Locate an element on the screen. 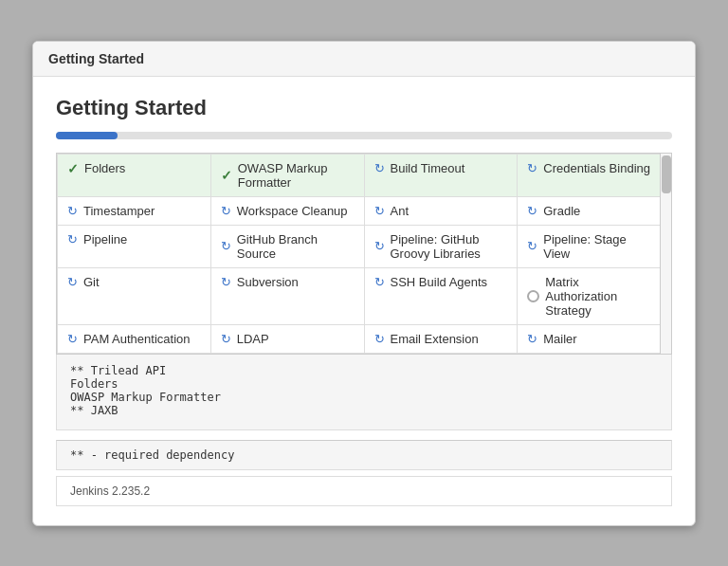  info-line: ** JAXB is located at coordinates (364, 411).